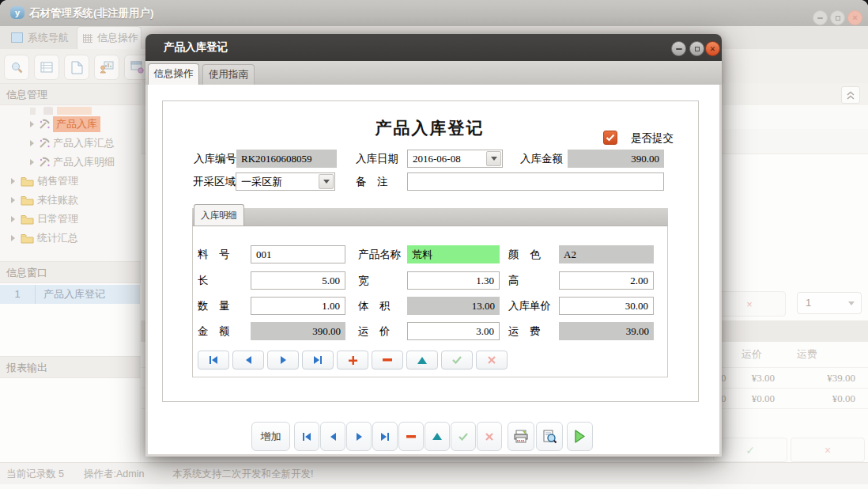 The height and width of the screenshot is (489, 868). What do you see at coordinates (387, 360) in the screenshot?
I see `detail-delete-button` at bounding box center [387, 360].